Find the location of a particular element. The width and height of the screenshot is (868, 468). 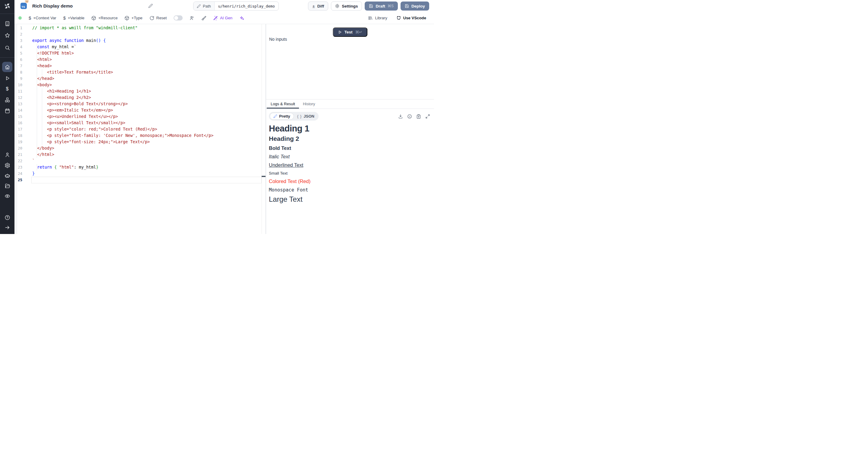

sidebar-item-search is located at coordinates (7, 48).